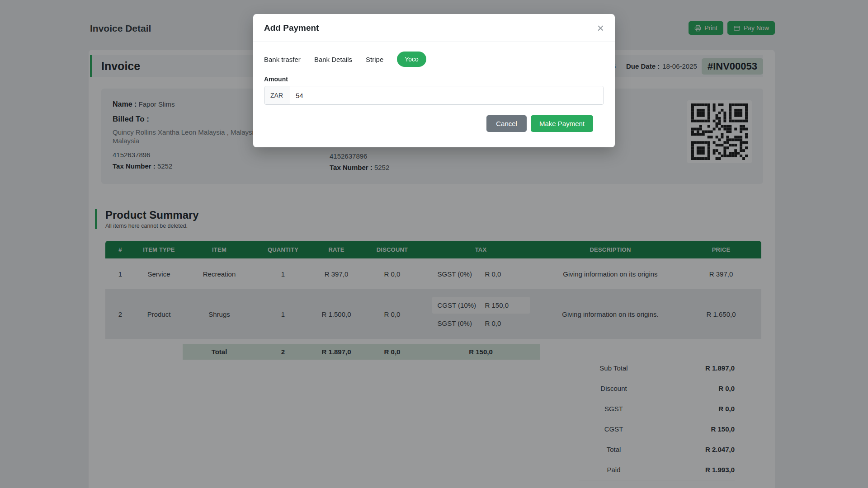 This screenshot has height=488, width=868. What do you see at coordinates (506, 124) in the screenshot?
I see `cancel-button: Cancel` at bounding box center [506, 124].